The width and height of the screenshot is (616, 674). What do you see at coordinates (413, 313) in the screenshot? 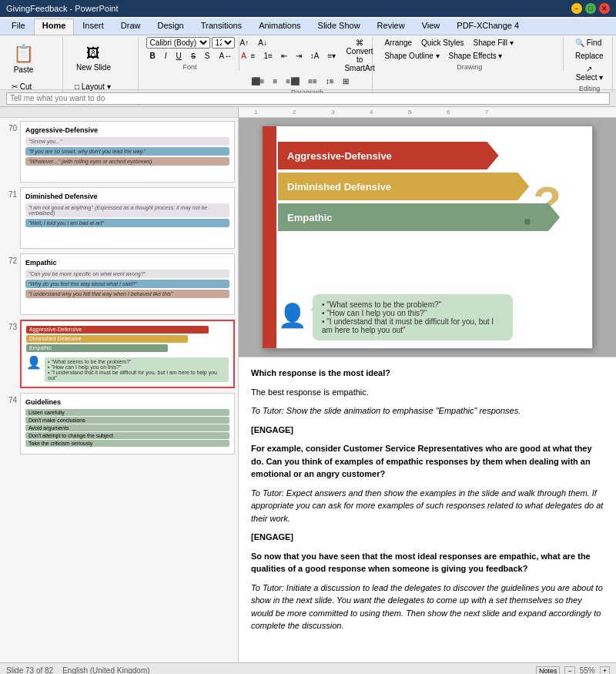
I see `speech-bullet-2: • "How can I help you on this?"` at bounding box center [413, 313].